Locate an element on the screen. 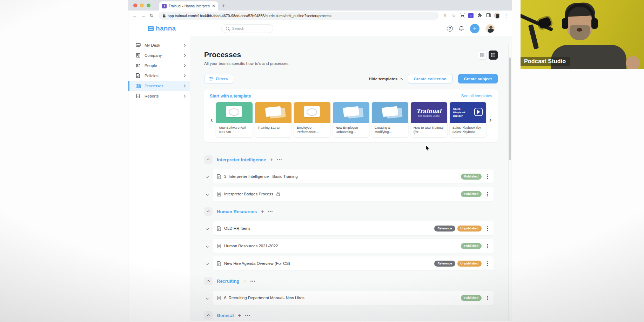 This screenshot has width=644, height=322. section-title: General is located at coordinates (225, 316).